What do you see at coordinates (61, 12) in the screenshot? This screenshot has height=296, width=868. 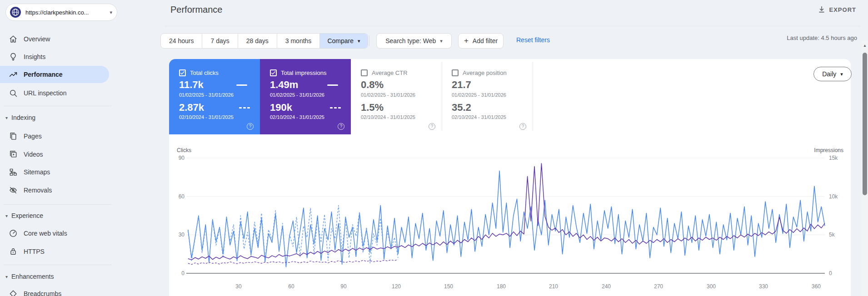 I see `property-selector: https://clarkpeshkin.co... ▾` at bounding box center [61, 12].